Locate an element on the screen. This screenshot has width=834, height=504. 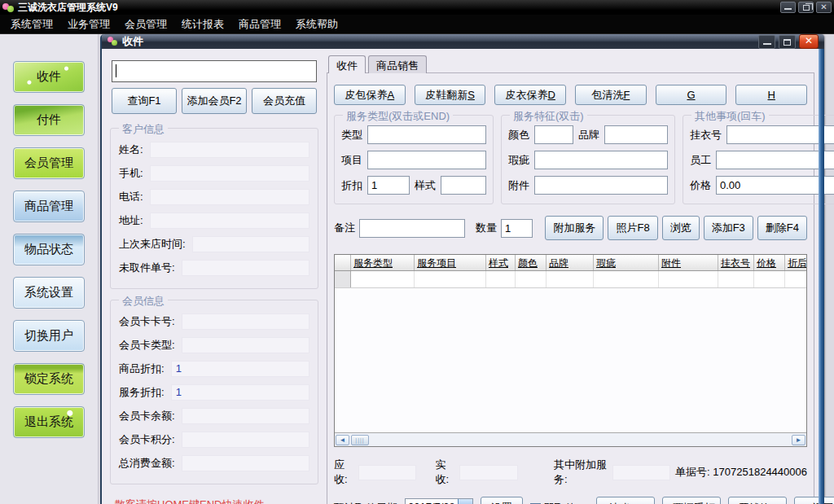
service-button-bag-wash: 包清洗F is located at coordinates (611, 94).